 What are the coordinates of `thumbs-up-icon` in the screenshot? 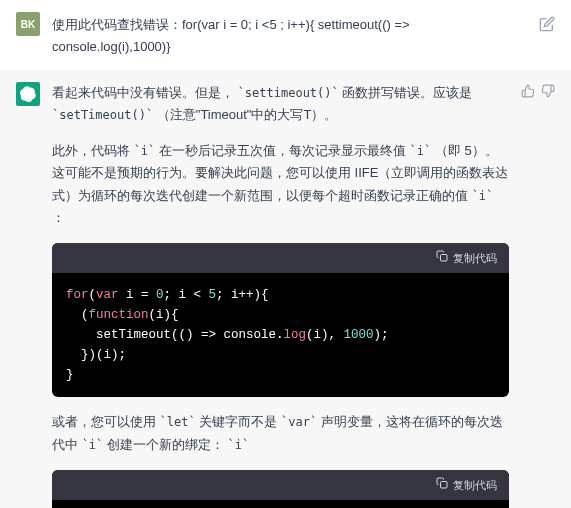 It's located at (528, 296).